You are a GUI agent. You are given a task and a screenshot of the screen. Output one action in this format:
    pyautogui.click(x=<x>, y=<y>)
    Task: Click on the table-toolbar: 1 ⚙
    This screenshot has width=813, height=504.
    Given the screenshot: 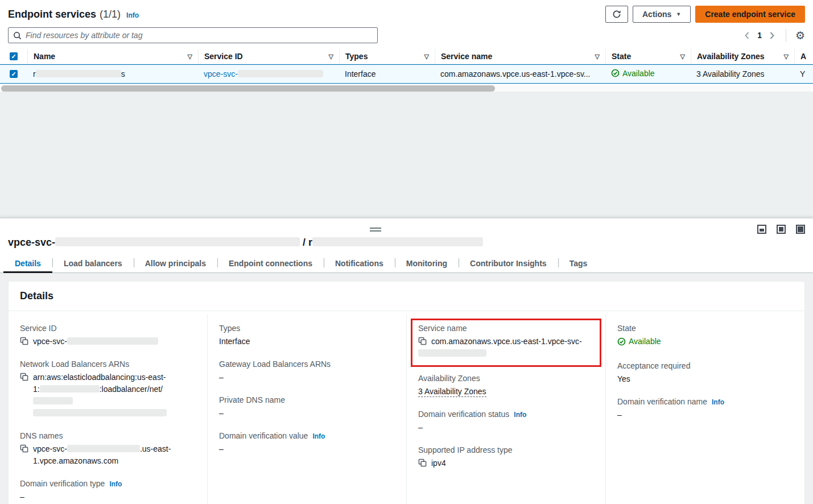 What is the action you would take?
    pyautogui.click(x=406, y=38)
    